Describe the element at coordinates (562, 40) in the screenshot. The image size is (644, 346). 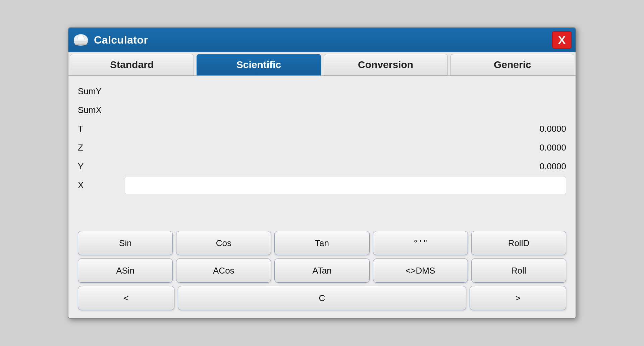
I see `close-button: X` at that location.